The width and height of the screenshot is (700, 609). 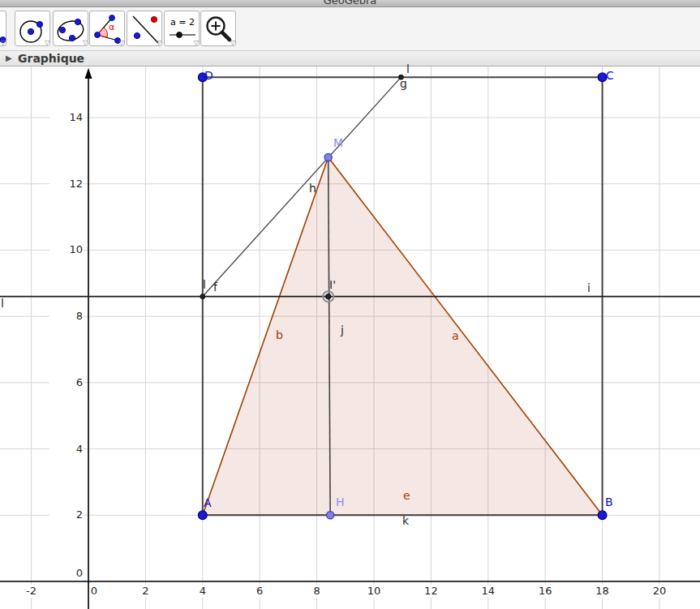 I want to click on panel-title: Graphique, so click(x=51, y=58).